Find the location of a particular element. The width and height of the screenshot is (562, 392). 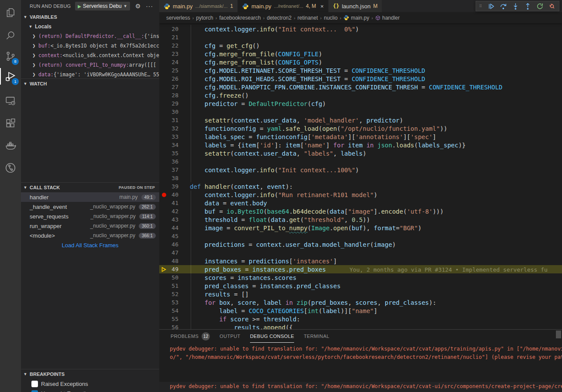

breakpoint-row: Raised Exceptions is located at coordinates (90, 384).